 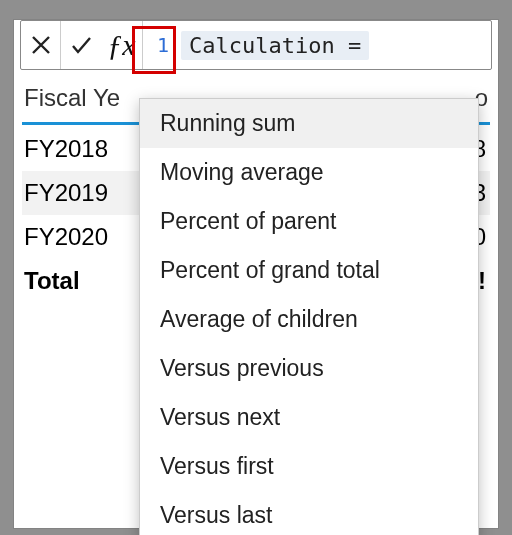 What do you see at coordinates (309, 222) in the screenshot?
I see `dropdown-item-percent-of-parent: Percent of parent` at bounding box center [309, 222].